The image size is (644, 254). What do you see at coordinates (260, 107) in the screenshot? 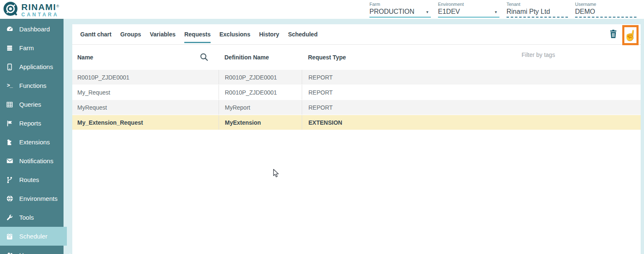
I see `cell-definition-name: MyReport` at bounding box center [260, 107].